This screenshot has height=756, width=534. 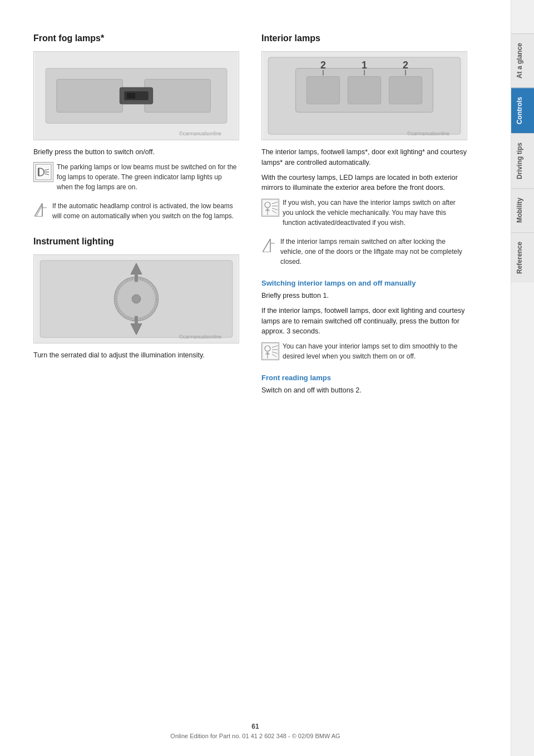 I want to click on interior-lamps-note3-text: You can have your interior lamps set to …, so click(x=375, y=351).